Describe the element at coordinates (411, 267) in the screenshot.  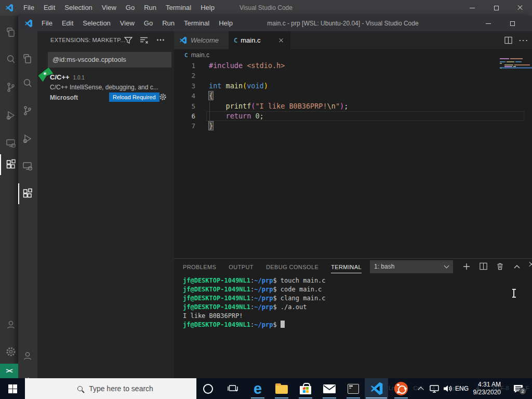
I see `terminal-shell-select: 1: bash` at that location.